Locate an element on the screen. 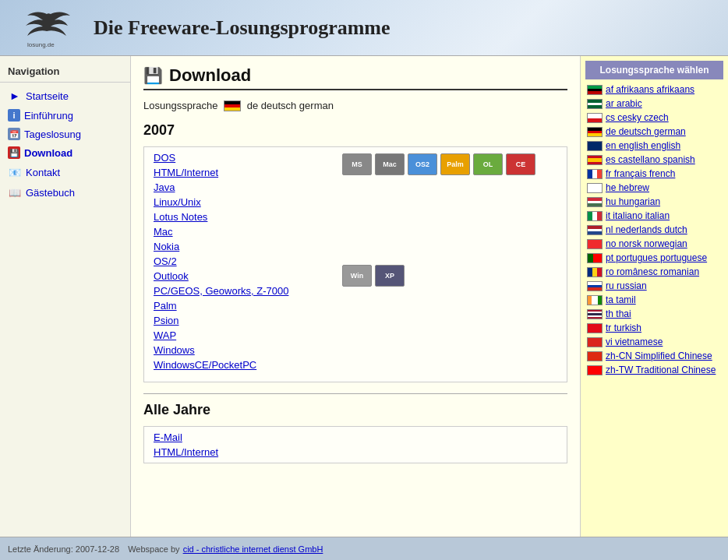  platform-link: HTML/Internet is located at coordinates (248, 173).